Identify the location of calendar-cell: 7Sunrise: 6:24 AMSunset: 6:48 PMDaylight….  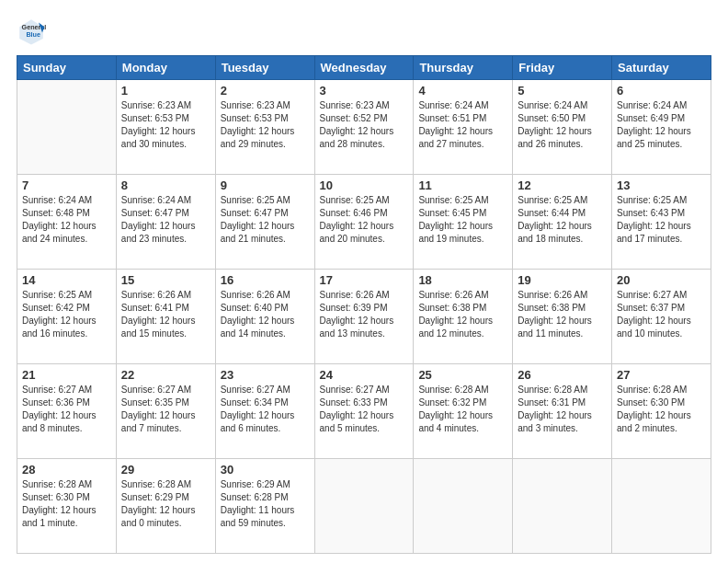
(67, 223).